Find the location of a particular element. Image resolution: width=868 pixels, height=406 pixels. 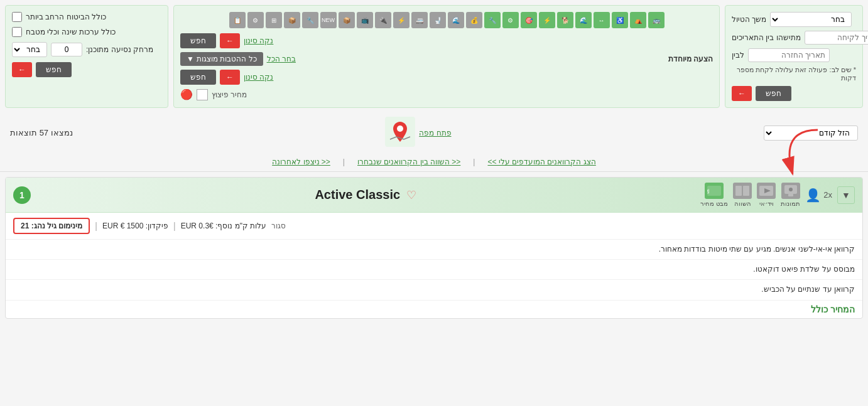

gear-icon: ⚙ is located at coordinates (511, 20).